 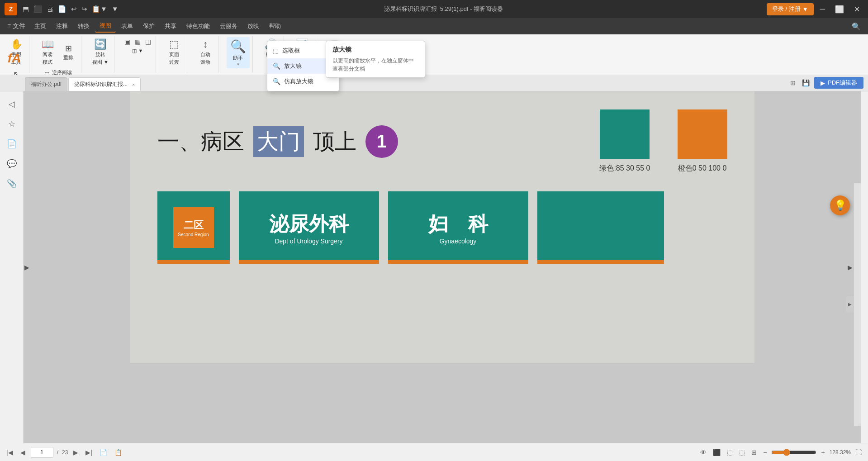 I want to click on single-view-icon: ⬛, so click(x=716, y=452).